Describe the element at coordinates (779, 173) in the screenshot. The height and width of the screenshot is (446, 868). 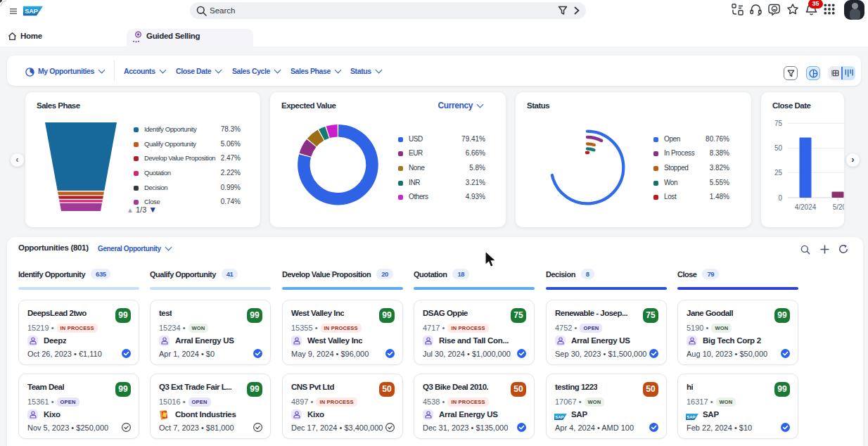
I see `svg-text: 25` at that location.